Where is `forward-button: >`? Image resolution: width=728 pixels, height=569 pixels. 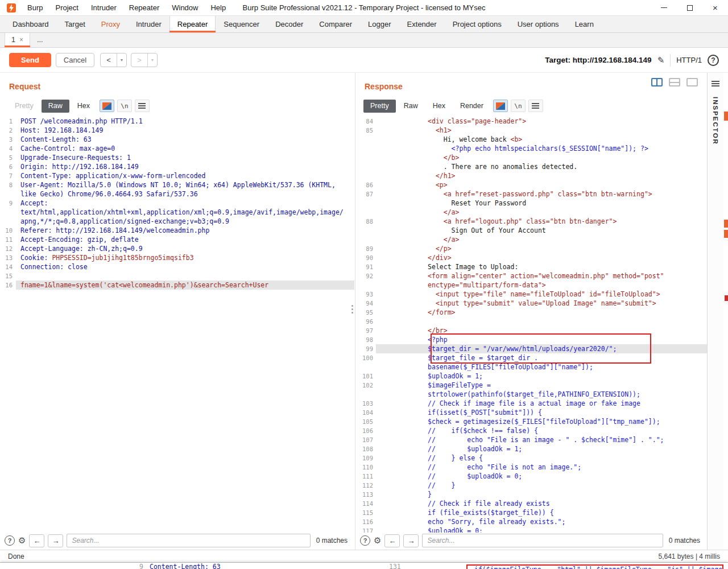
forward-button: > is located at coordinates (139, 60).